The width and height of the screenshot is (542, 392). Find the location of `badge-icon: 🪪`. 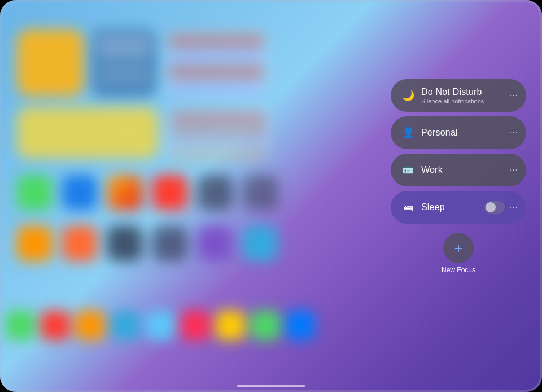

badge-icon: 🪪 is located at coordinates (408, 170).